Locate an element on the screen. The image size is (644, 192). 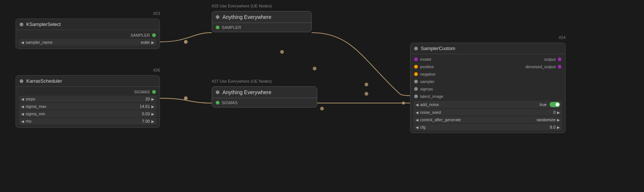
node-ksampler-select: #23 KSamplerSelect SAMPLER ◀ sampler_nam… is located at coordinates (88, 34).